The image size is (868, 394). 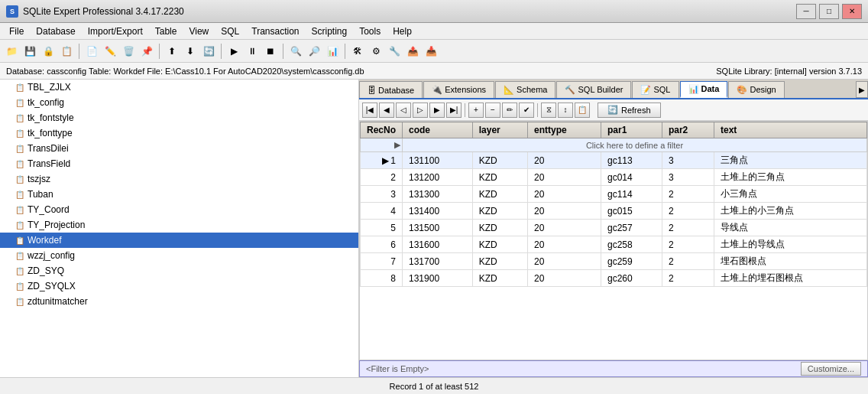 What do you see at coordinates (110, 51) in the screenshot?
I see `toolbar-btn-6: ✏️` at bounding box center [110, 51].